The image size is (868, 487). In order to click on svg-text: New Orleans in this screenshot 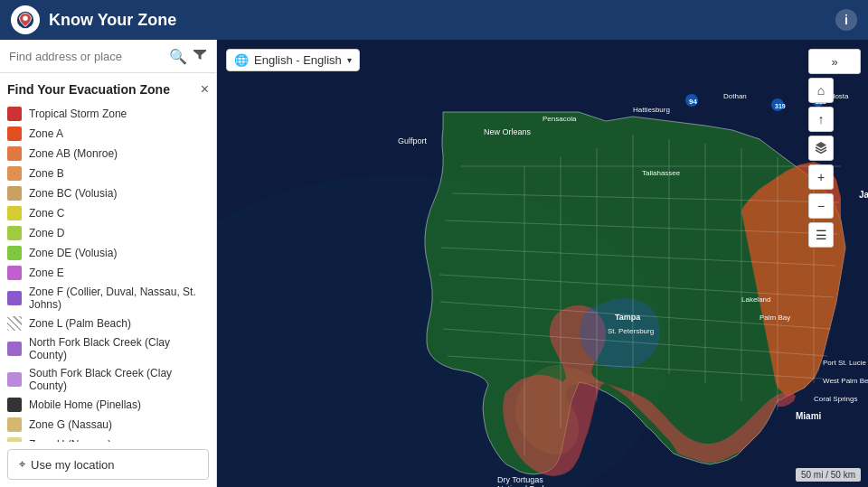, I will do `click(508, 132)`.